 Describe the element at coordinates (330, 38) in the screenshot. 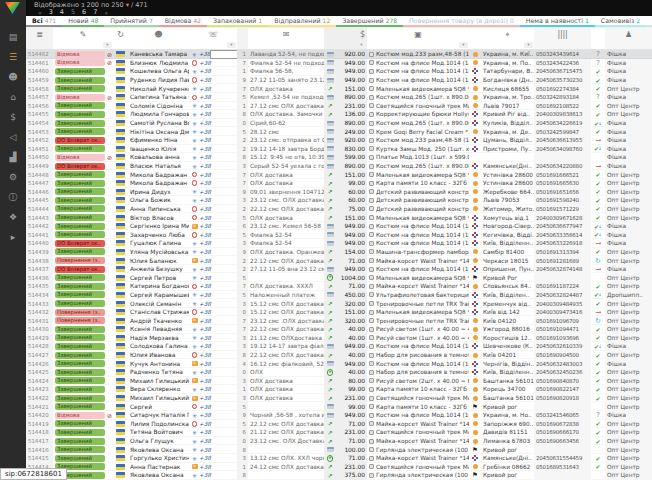

I see `payment-column-header` at that location.